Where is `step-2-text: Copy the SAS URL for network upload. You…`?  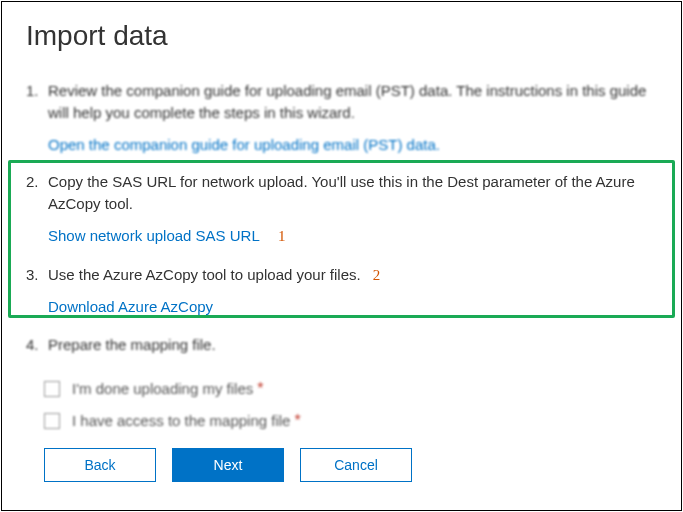
step-2-text: Copy the SAS URL for network upload. You… is located at coordinates (352, 193).